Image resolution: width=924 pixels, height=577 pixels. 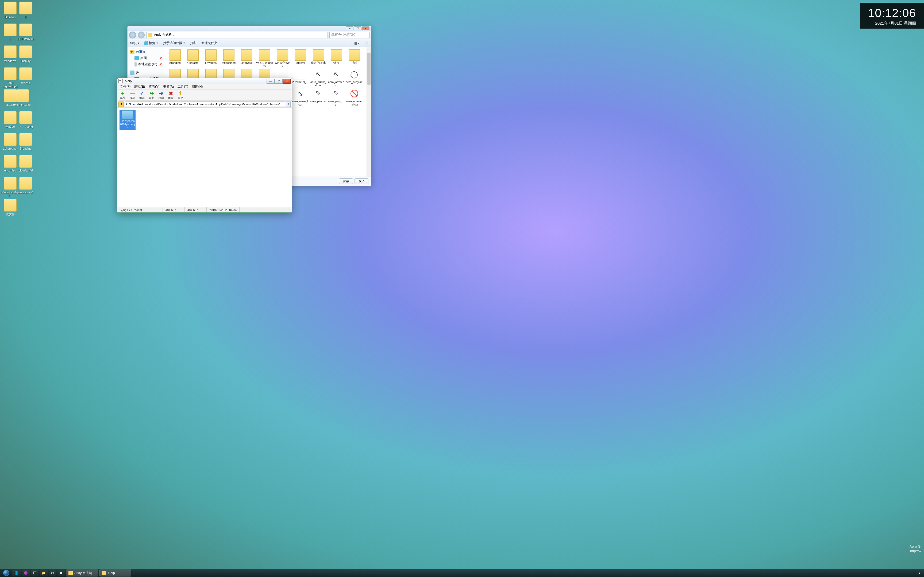 I want to click on menu-item: 文件(F), so click(x=125, y=87).